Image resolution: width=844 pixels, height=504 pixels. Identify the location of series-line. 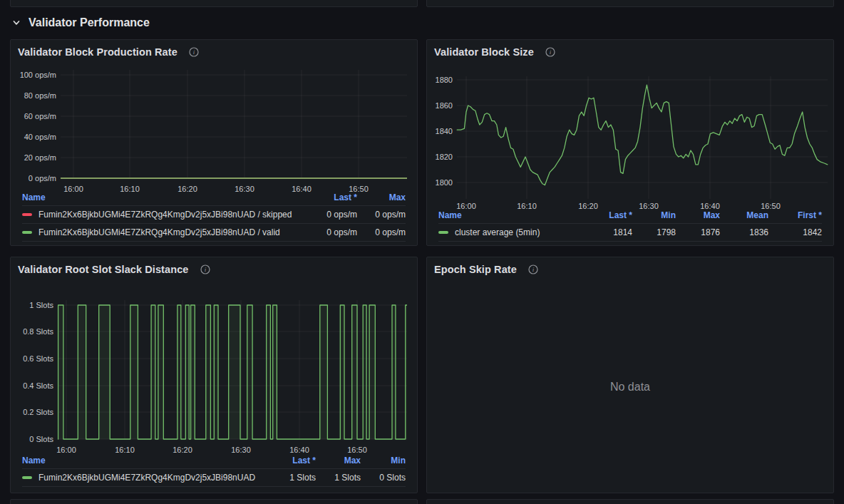
(642, 135).